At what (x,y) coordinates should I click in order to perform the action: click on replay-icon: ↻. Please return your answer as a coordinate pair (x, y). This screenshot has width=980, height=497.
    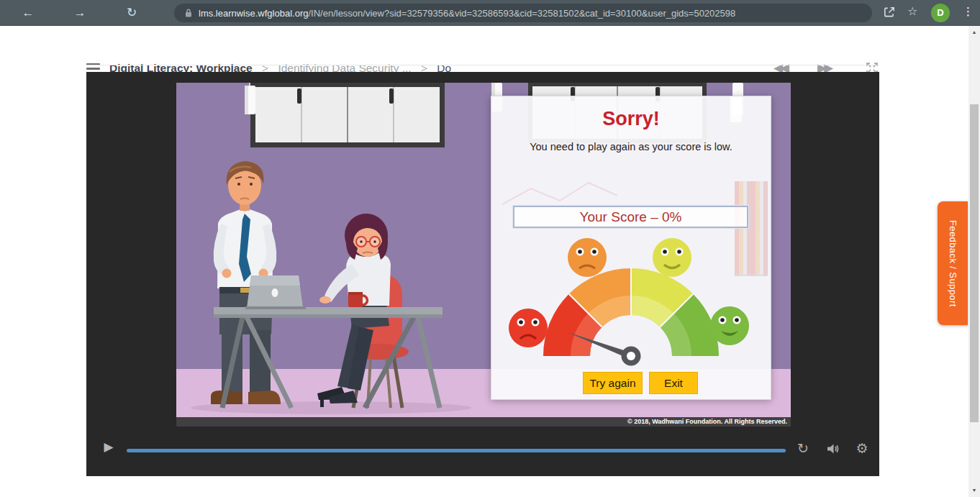
    Looking at the image, I should click on (803, 449).